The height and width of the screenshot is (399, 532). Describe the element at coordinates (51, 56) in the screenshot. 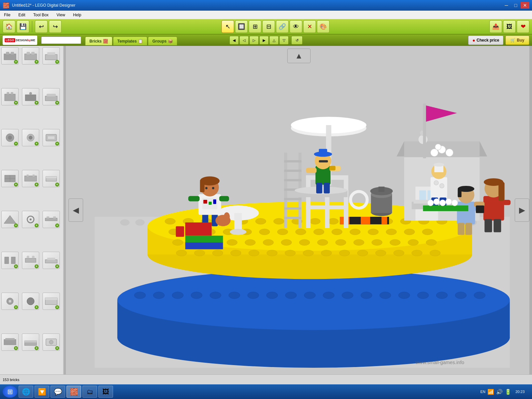

I see `brick-item-3: +` at that location.